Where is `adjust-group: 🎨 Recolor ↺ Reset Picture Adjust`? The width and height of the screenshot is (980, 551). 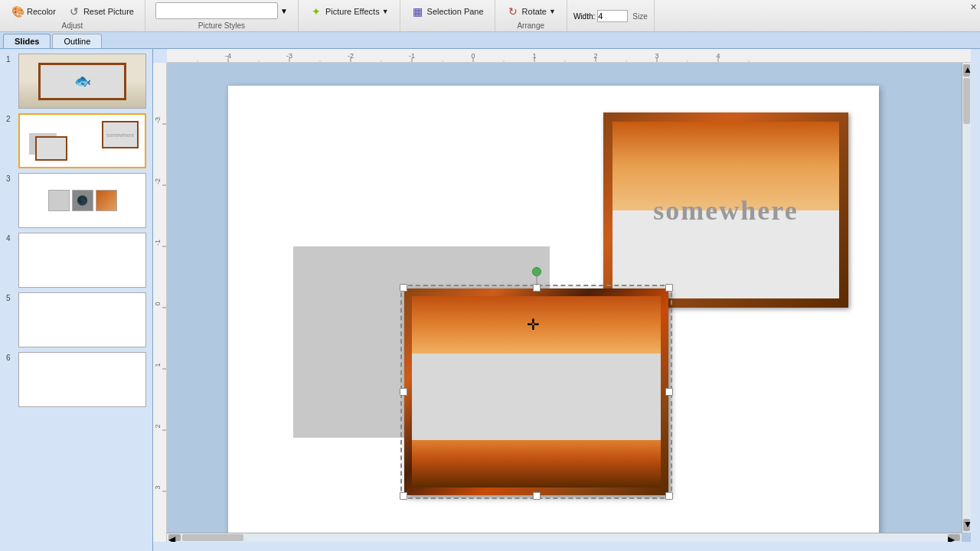 adjust-group: 🎨 Recolor ↺ Reset Picture Adjust is located at coordinates (73, 15).